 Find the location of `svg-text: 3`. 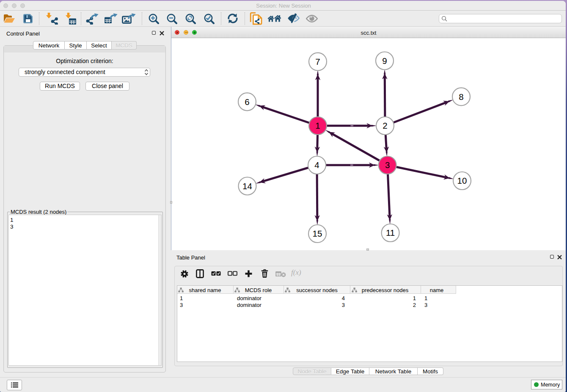

svg-text: 3 is located at coordinates (388, 165).